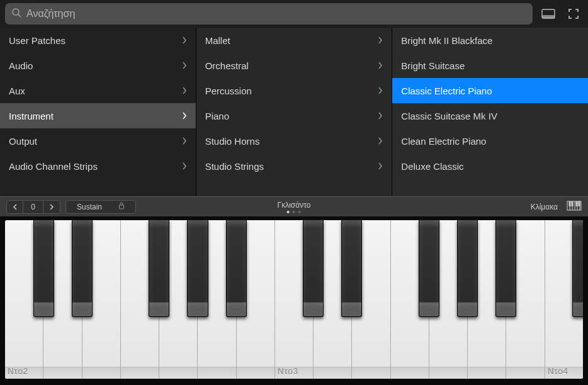 This screenshot has width=588, height=385. What do you see at coordinates (432, 166) in the screenshot?
I see `browser-item-label: Deluxe Classic` at bounding box center [432, 166].